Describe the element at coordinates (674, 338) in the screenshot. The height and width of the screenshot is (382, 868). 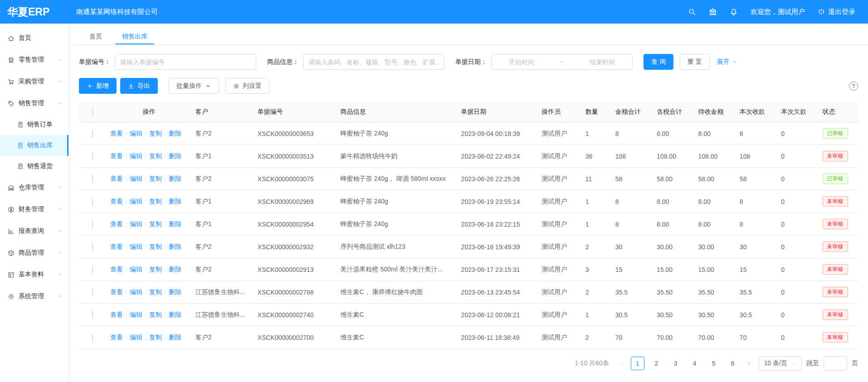
I see `cell-tax-total: 70.00` at that location.